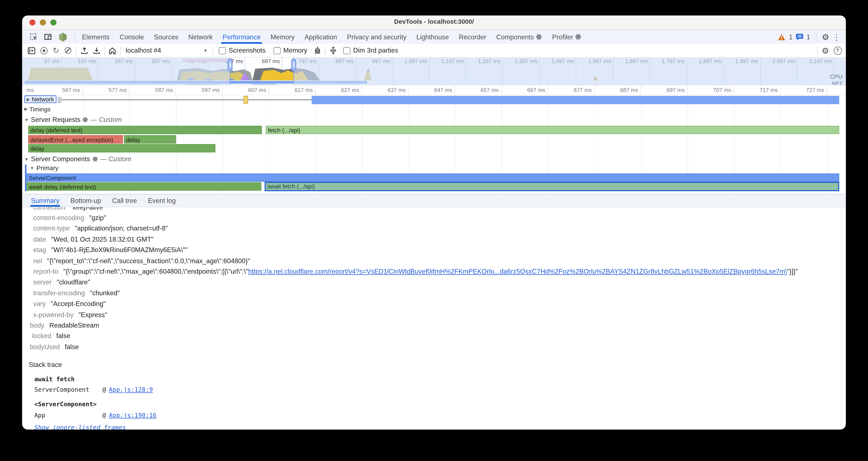  What do you see at coordinates (30, 90) in the screenshot?
I see `ruler-unit: ms` at bounding box center [30, 90].